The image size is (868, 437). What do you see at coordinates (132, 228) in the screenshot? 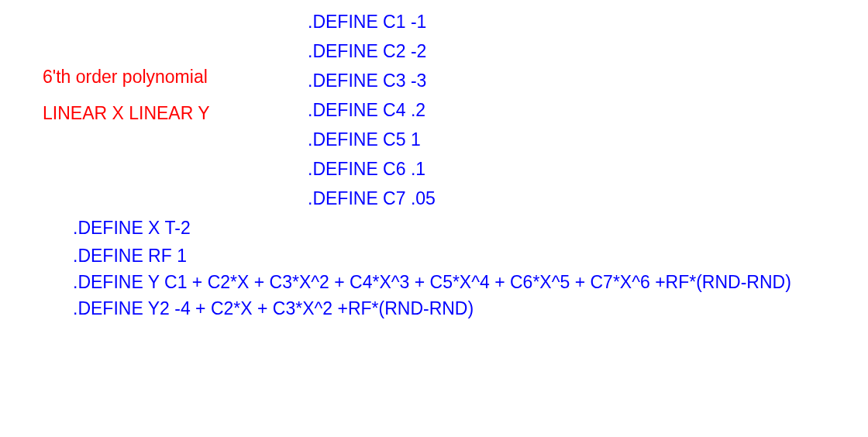
I see `define-x: .DEFINE X T-2` at bounding box center [132, 228].